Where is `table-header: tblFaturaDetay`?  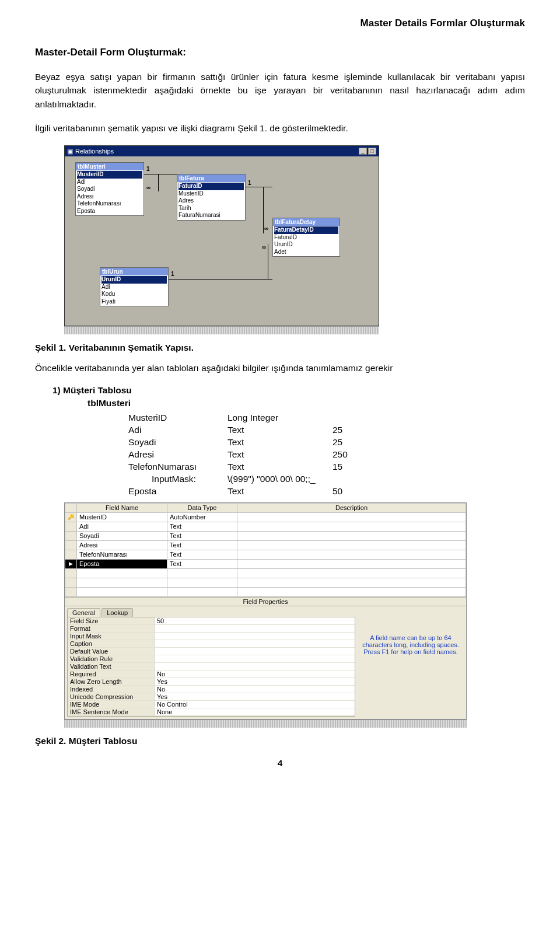 table-header: tblFaturaDetay is located at coordinates (306, 222).